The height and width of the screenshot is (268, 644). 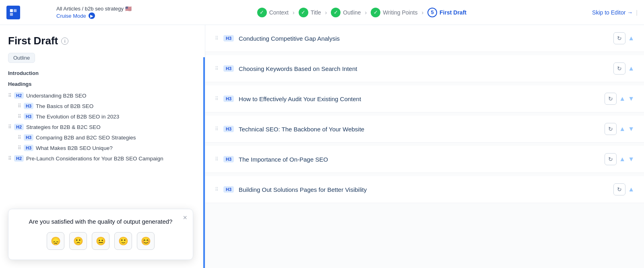 I want to click on step-arrow-4: ›, so click(x=423, y=12).